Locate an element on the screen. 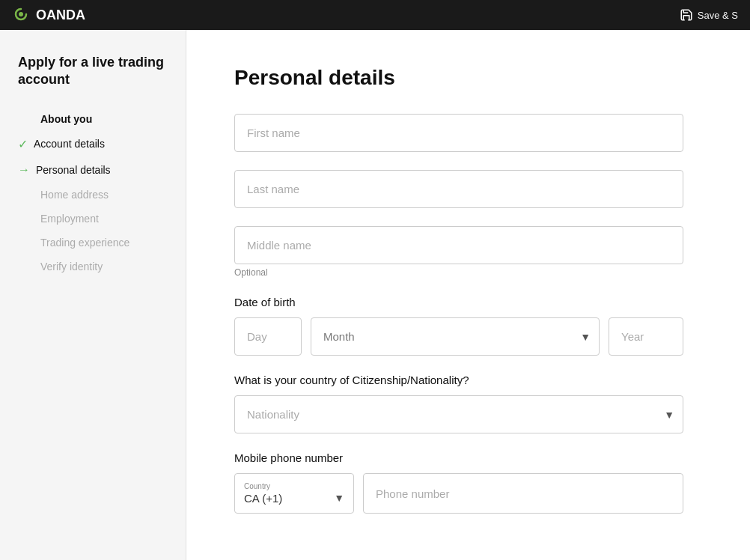 Image resolution: width=750 pixels, height=560 pixels. sidebar-label-verify-identity: Verify identity is located at coordinates (72, 267).